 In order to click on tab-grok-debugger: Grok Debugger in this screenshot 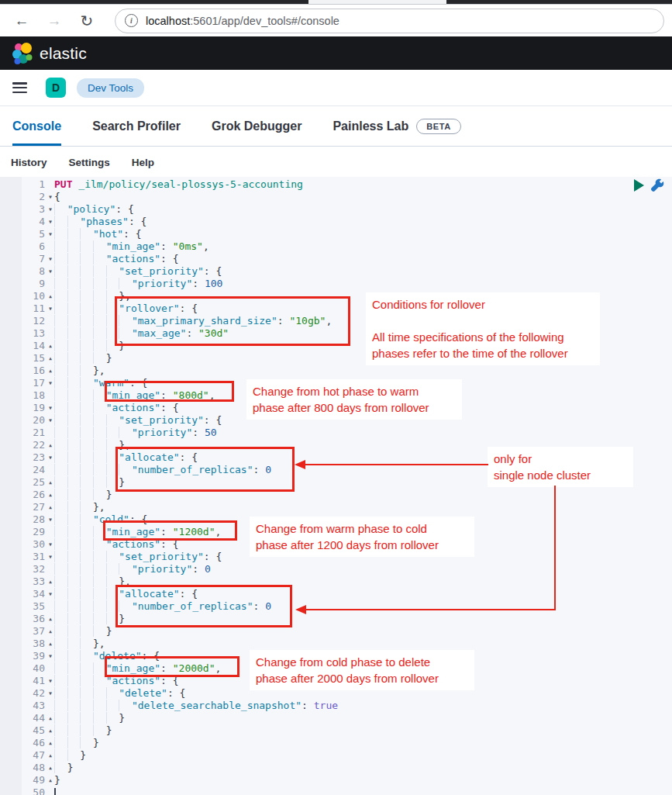, I will do `click(257, 126)`.